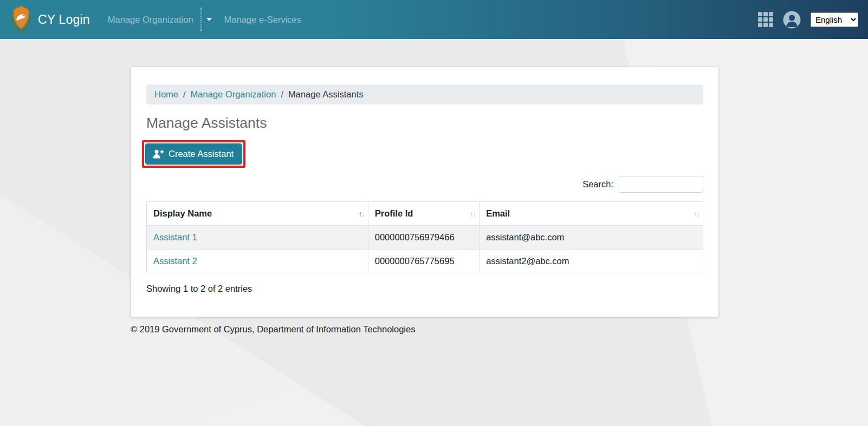 This screenshot has width=868, height=426. What do you see at coordinates (201, 154) in the screenshot?
I see `create-assistant-label: Create Assistant` at bounding box center [201, 154].